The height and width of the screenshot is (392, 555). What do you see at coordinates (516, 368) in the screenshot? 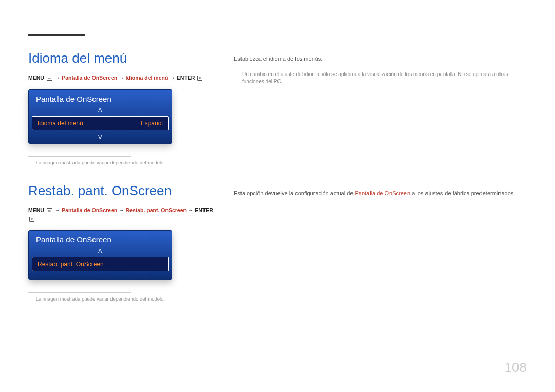
I see `page-number: 108` at bounding box center [516, 368].